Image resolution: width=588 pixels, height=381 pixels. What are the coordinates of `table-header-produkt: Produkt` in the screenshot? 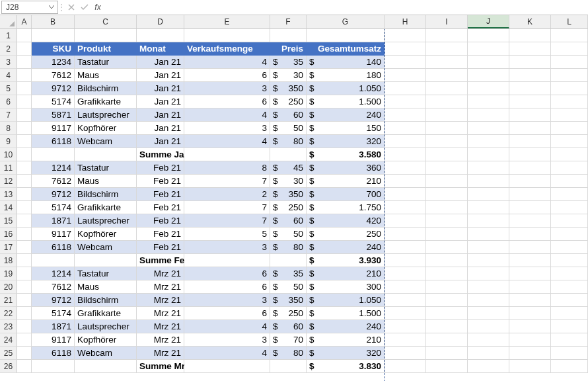 It's located at (106, 49).